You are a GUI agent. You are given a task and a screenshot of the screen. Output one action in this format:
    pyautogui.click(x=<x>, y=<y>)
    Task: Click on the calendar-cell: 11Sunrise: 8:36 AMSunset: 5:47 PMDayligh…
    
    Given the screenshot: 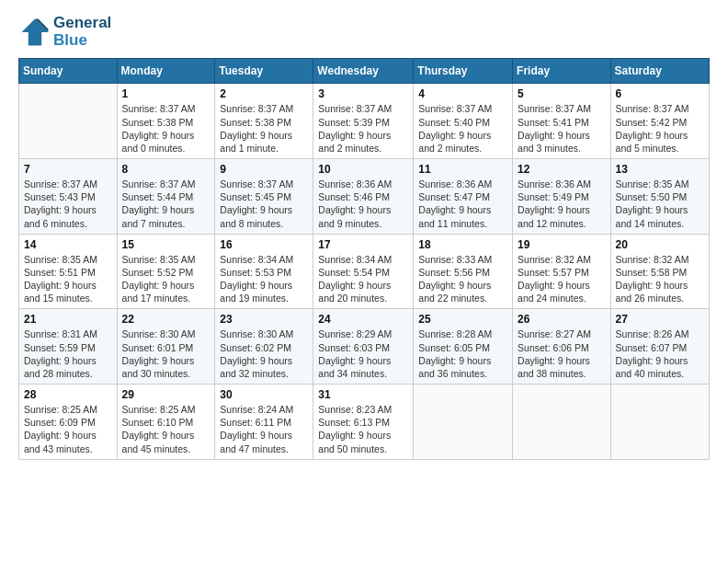 What is the action you would take?
    pyautogui.click(x=463, y=197)
    